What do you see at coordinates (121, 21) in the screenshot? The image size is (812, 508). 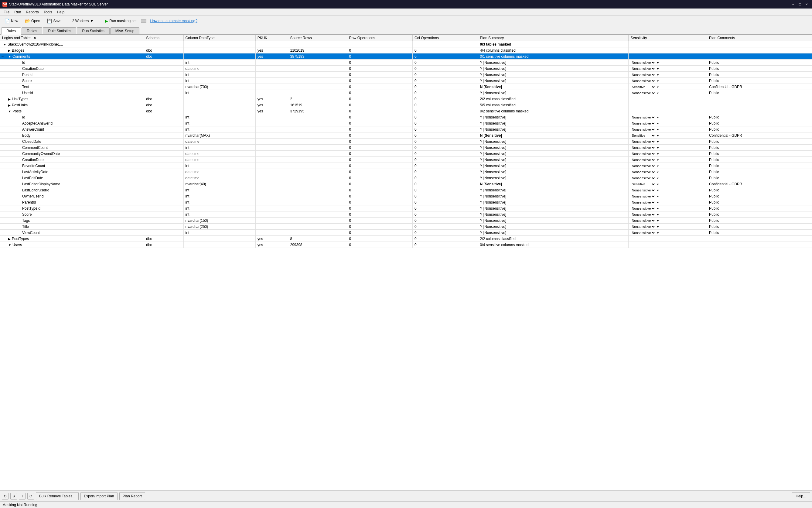 I see `run-masking-button: ▶ Run masking set` at bounding box center [121, 21].